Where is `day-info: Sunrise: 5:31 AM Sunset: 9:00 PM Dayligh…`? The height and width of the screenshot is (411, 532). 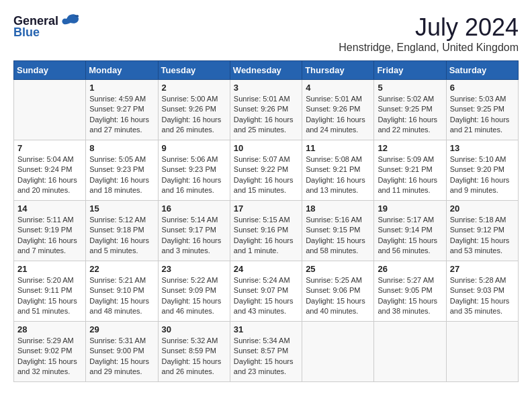
day-info: Sunrise: 5:31 AM Sunset: 9:00 PM Dayligh… is located at coordinates (122, 357).